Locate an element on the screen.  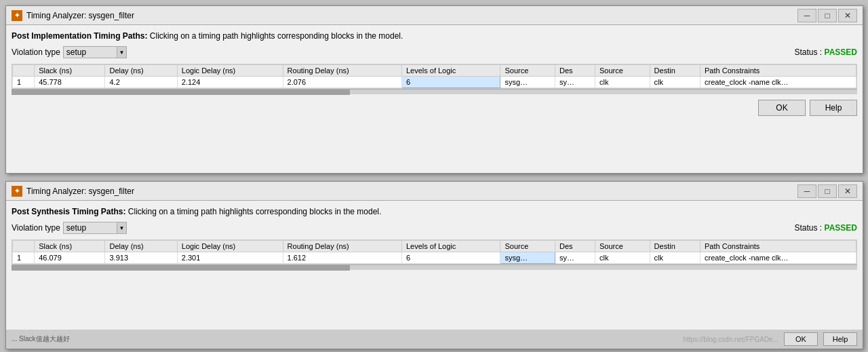
cell-levels-1-0: 6 is located at coordinates (451, 81).